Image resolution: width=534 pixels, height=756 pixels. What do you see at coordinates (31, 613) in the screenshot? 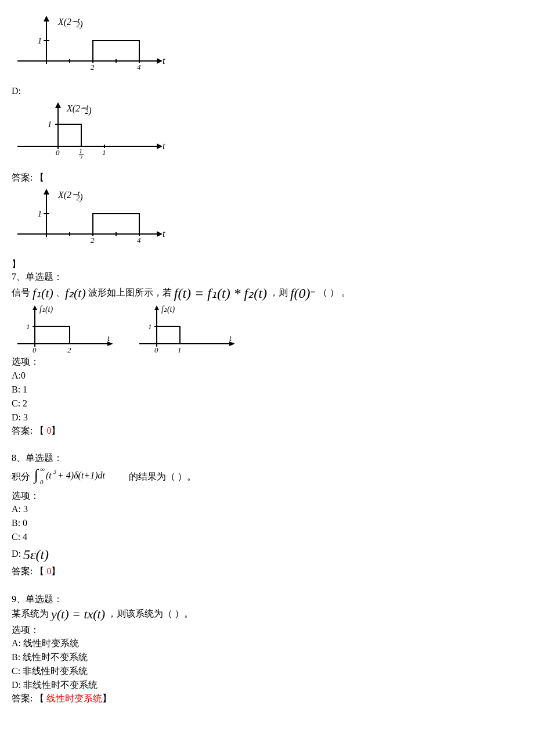
I see `text-prefix: 某系统为` at bounding box center [31, 613].